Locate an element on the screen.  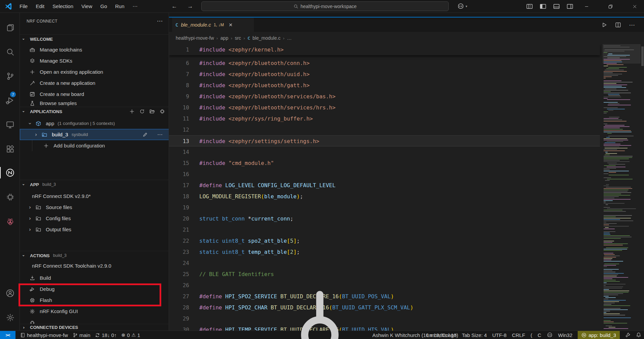
welcome-item-manage-toolchains: Manage toolchains is located at coordinates (94, 50).